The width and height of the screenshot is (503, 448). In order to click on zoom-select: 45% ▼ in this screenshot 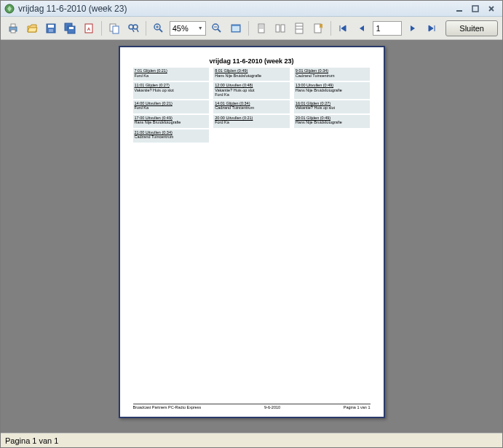, I will do `click(188, 28)`.